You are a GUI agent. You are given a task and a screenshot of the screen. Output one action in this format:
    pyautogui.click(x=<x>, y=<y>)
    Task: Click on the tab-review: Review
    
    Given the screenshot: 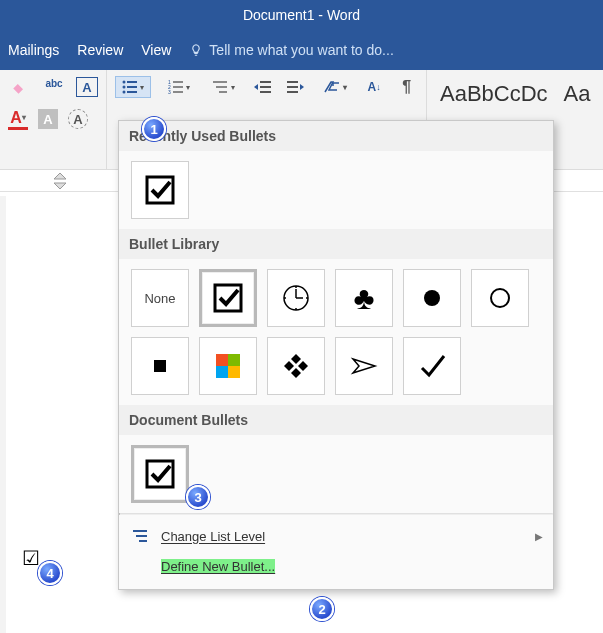 What is the action you would take?
    pyautogui.click(x=100, y=50)
    